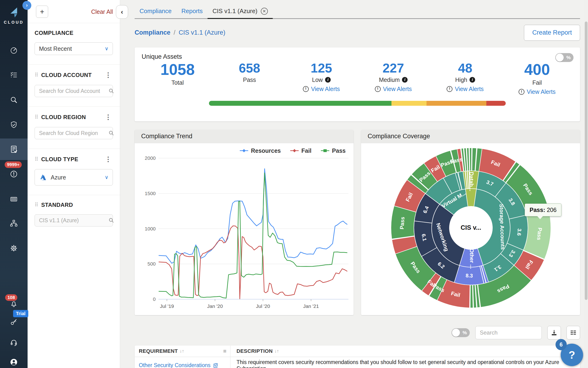  What do you see at coordinates (14, 100) in the screenshot?
I see `sidebar-item-investigate` at bounding box center [14, 100].